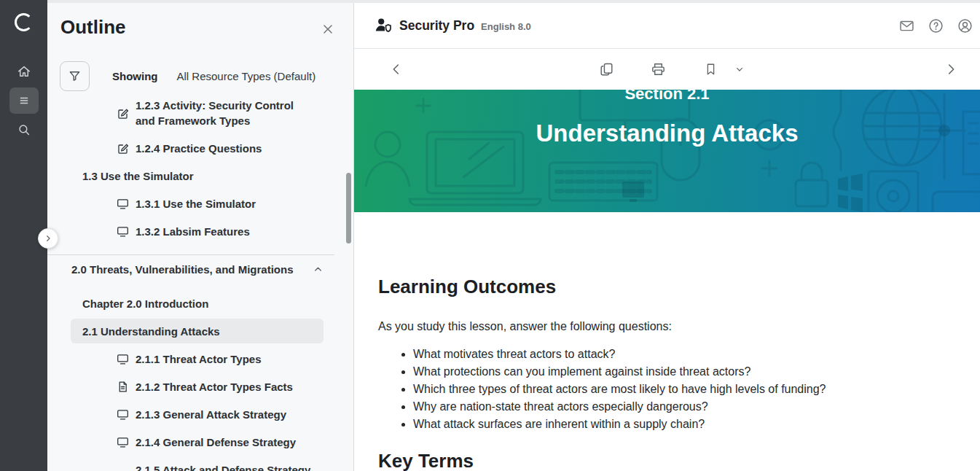 The height and width of the screenshot is (471, 980). What do you see at coordinates (514, 1) in the screenshot?
I see `top-strip` at bounding box center [514, 1].